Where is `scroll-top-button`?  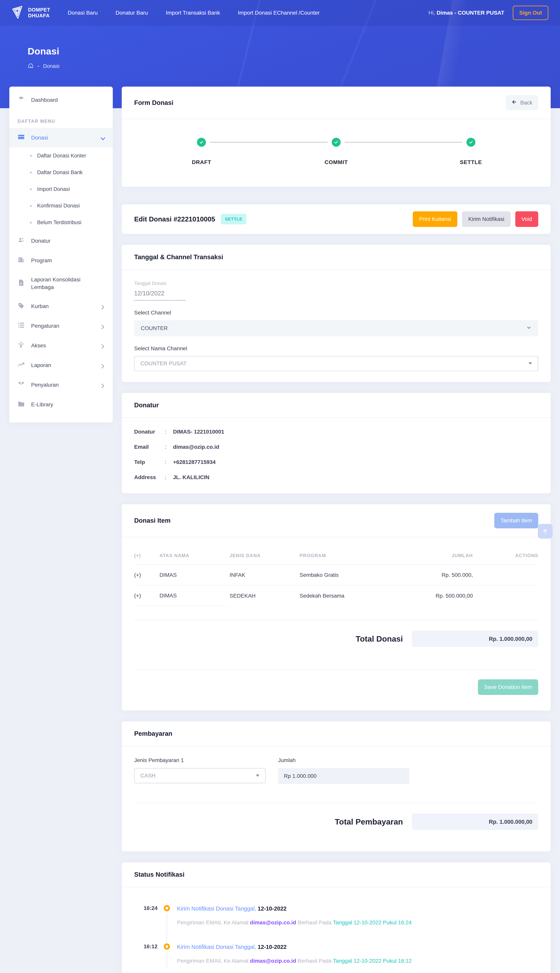
scroll-top-button is located at coordinates (545, 531).